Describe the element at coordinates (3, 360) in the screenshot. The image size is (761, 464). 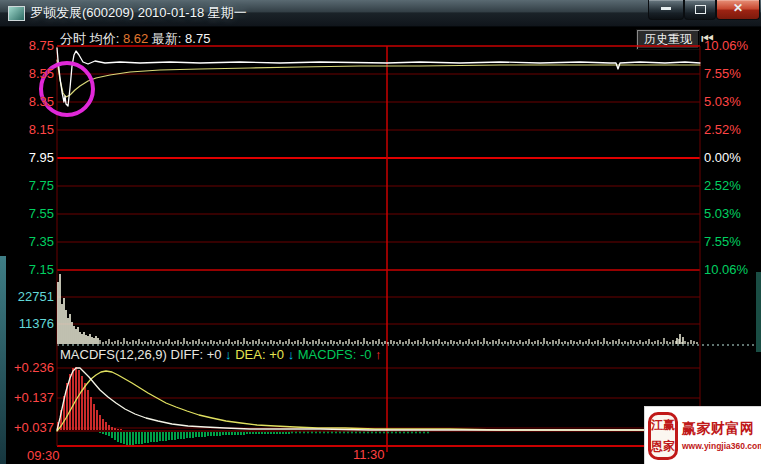
I see `desktop-edge-left` at that location.